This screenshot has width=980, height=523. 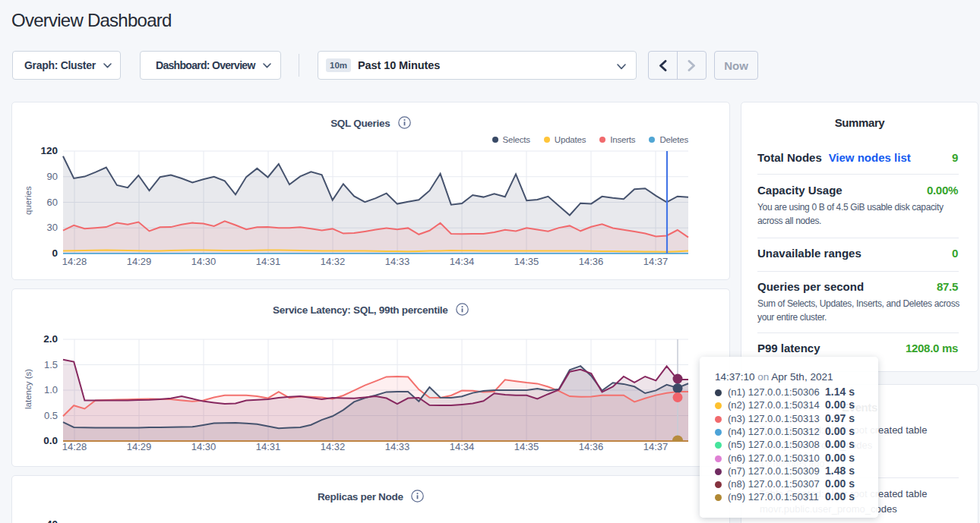 I want to click on svg-text: 1.5, so click(x=51, y=364).